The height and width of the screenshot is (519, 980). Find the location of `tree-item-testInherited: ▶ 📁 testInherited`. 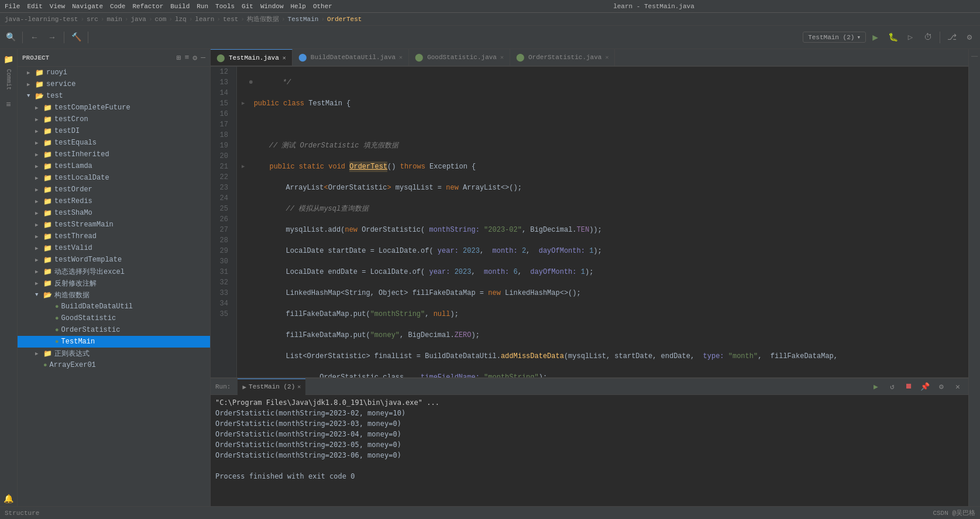

tree-item-testInherited: ▶ 📁 testInherited is located at coordinates (114, 154).